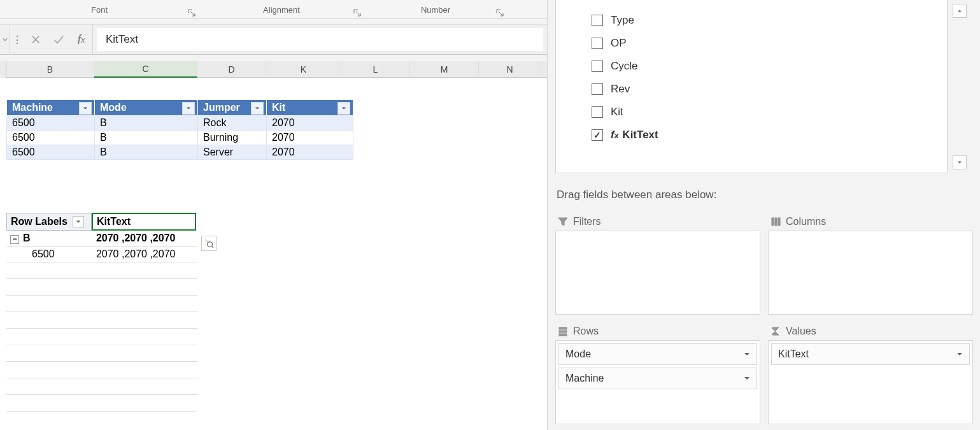  Describe the element at coordinates (232, 153) in the screenshot. I see `table-cell: Server` at that location.